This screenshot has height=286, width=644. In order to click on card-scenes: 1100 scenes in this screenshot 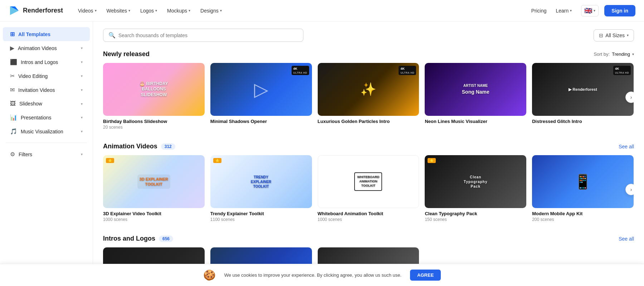, I will do `click(261, 220)`.